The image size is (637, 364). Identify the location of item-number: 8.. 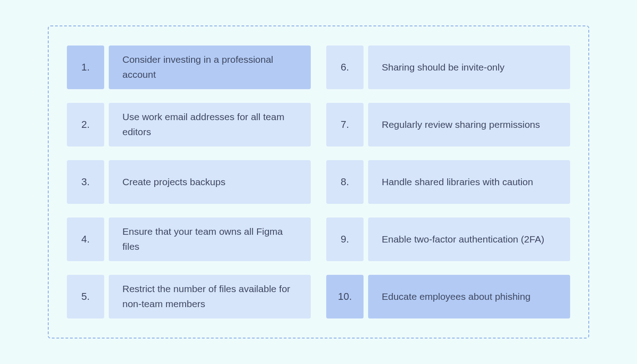
(345, 182).